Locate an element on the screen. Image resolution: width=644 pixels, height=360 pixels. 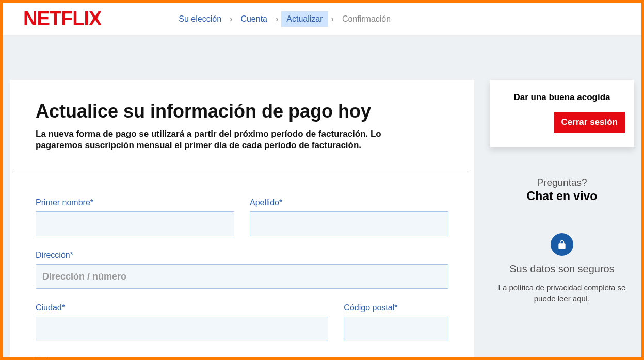
postal-input is located at coordinates (396, 329).